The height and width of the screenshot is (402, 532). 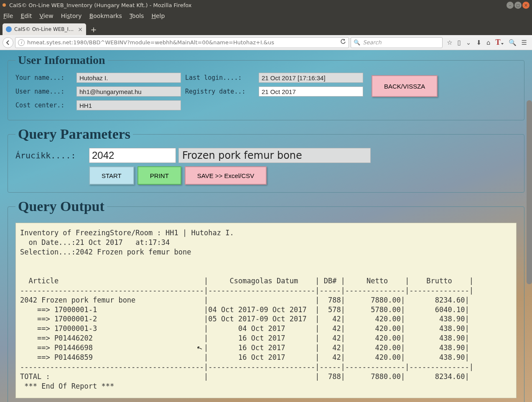 What do you see at coordinates (26, 16) in the screenshot?
I see `menu-edit: Edit` at bounding box center [26, 16].